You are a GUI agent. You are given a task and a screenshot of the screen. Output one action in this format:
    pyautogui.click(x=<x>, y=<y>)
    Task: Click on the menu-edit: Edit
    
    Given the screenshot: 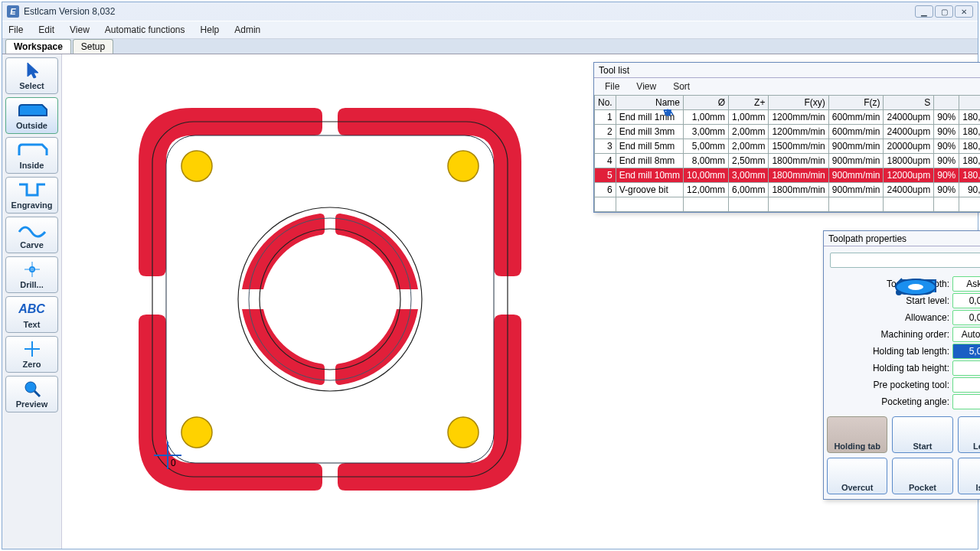 What is the action you would take?
    pyautogui.click(x=46, y=30)
    